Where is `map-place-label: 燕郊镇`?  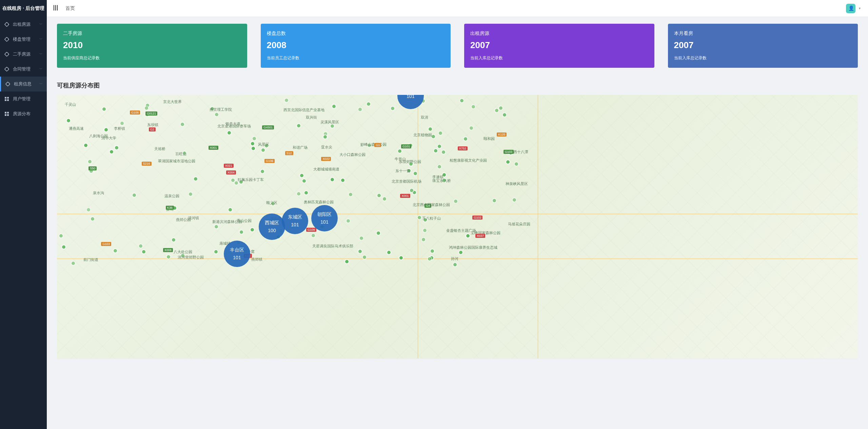 map-place-label: 燕郊镇 is located at coordinates (257, 260).